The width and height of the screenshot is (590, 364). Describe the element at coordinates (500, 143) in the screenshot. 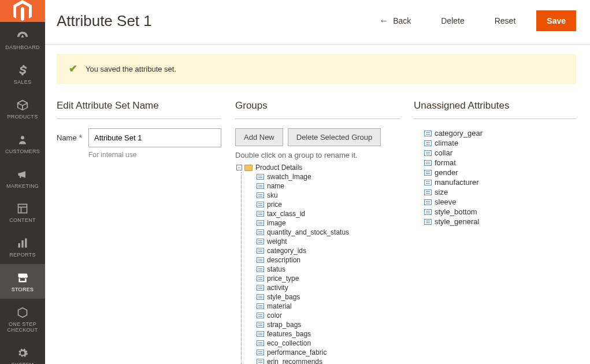

I see `unassigned-attribute: climate` at that location.